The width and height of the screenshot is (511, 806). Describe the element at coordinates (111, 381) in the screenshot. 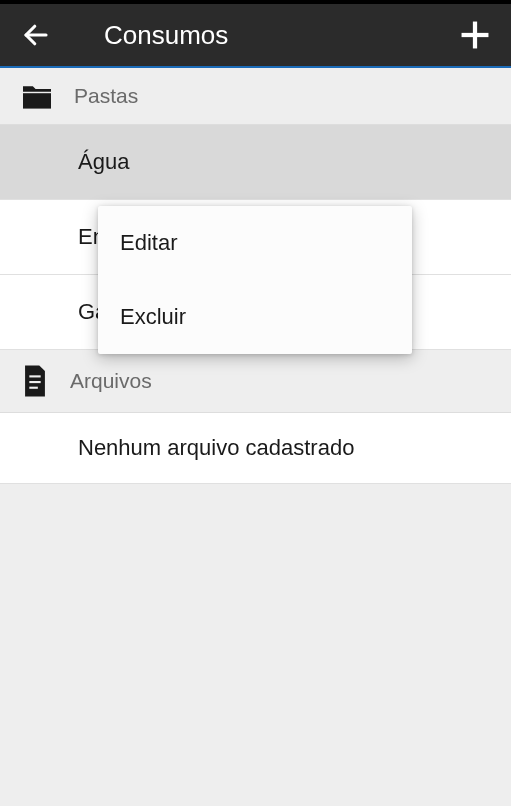

I see `files-section-title: Arquivos` at that location.